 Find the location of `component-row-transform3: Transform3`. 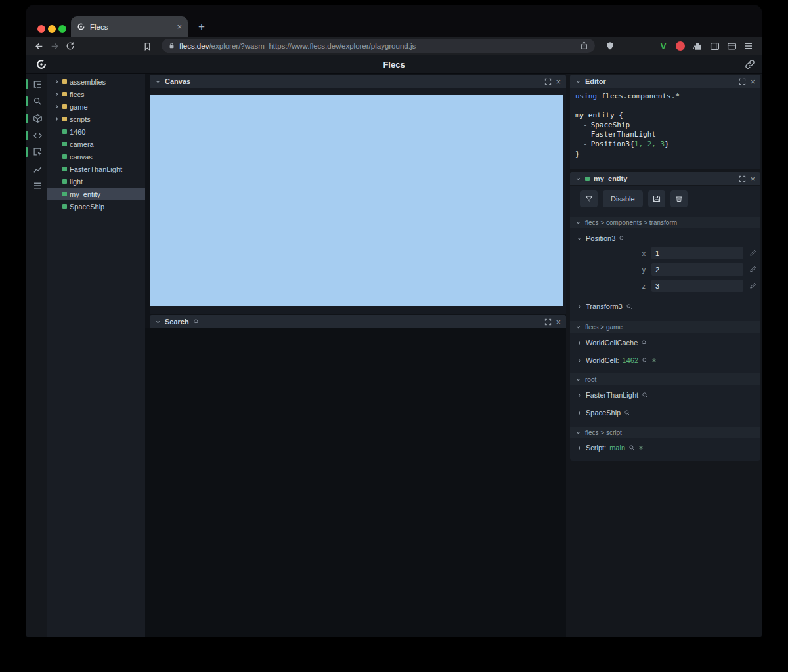

component-row-transform3: Transform3 is located at coordinates (666, 306).